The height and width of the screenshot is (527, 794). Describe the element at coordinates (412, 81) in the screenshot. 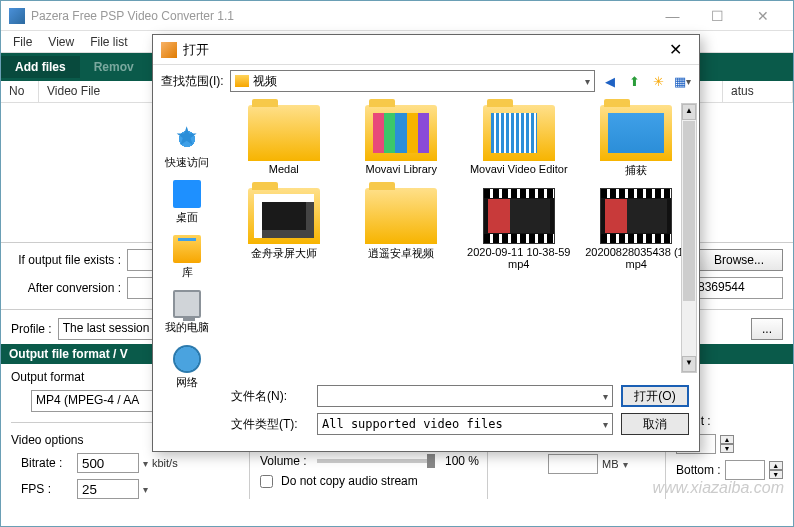

I see `lookin-select: 视频 ▾` at that location.